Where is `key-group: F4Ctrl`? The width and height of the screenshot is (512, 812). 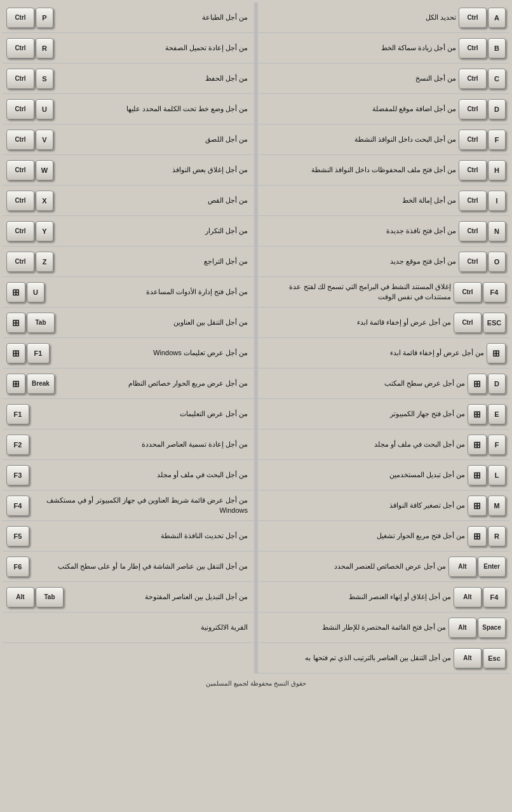
key-group: F4Ctrl is located at coordinates (480, 292).